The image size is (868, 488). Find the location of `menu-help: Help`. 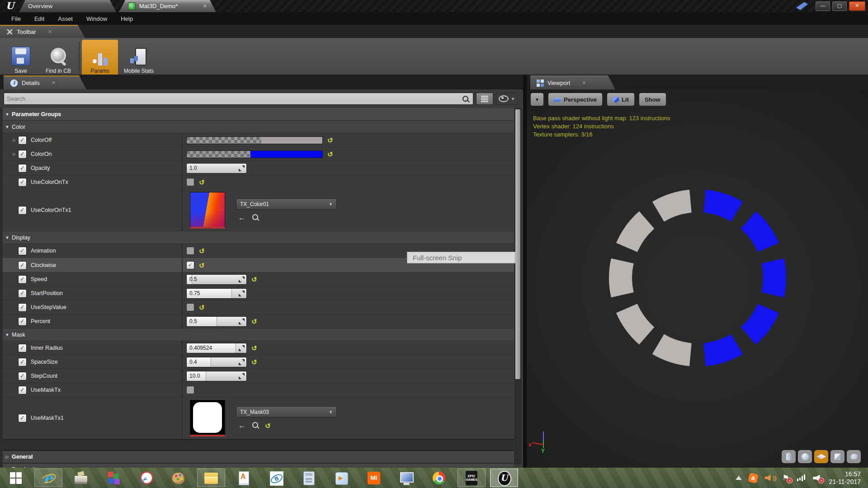

menu-help: Help is located at coordinates (127, 19).